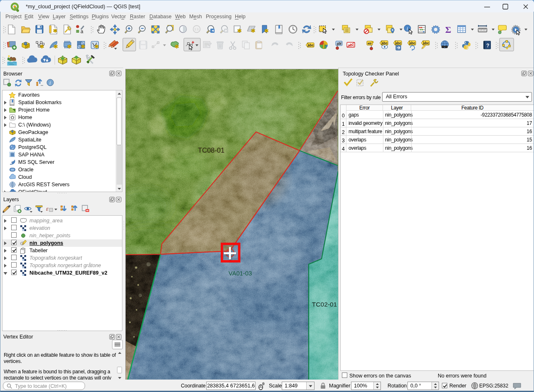 The height and width of the screenshot is (392, 534). Describe the element at coordinates (82, 32) in the screenshot. I see `svg-text: a` at that location.